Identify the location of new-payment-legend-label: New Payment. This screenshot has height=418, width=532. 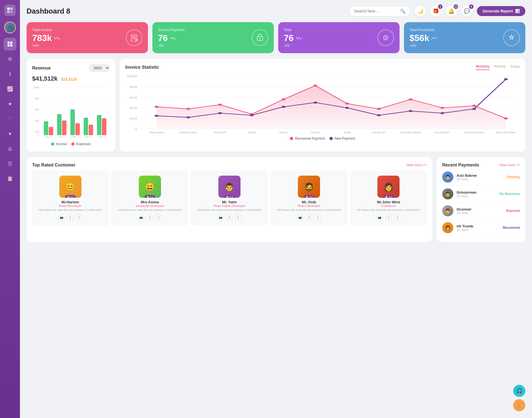
(345, 139).